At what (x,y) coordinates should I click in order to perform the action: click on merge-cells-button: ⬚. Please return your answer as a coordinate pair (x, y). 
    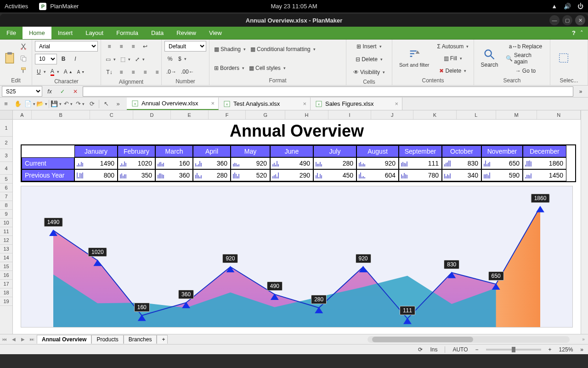
    Looking at the image, I should click on (125, 59).